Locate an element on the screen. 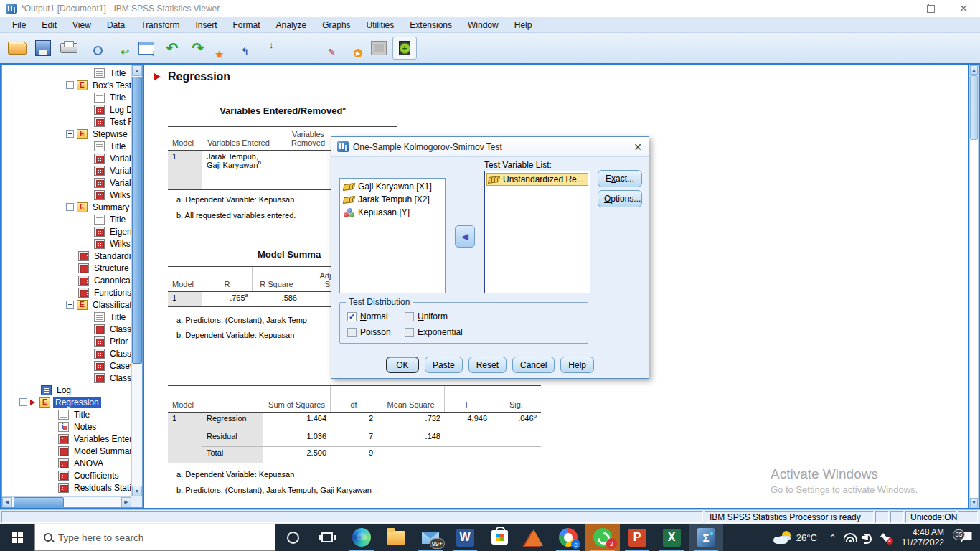 The width and height of the screenshot is (980, 551). ok-button: OK is located at coordinates (402, 364).